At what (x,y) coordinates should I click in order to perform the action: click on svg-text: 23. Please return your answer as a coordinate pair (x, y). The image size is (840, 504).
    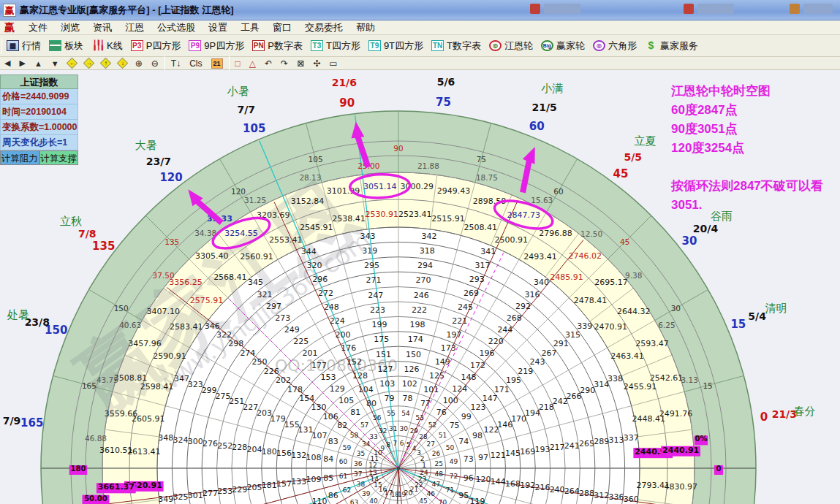
    Looking at the image, I should click on (423, 479).